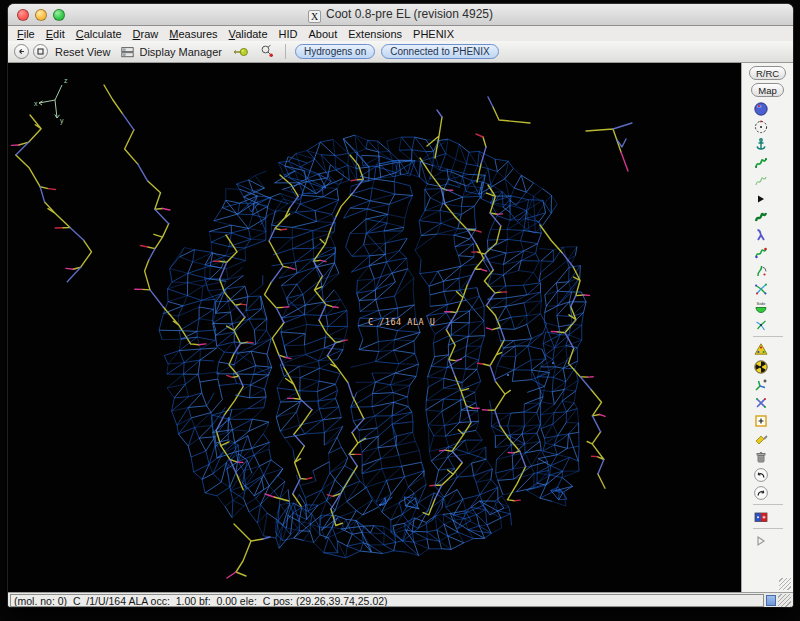  Describe the element at coordinates (56, 34) in the screenshot. I see `menu-edit: Edit` at that location.